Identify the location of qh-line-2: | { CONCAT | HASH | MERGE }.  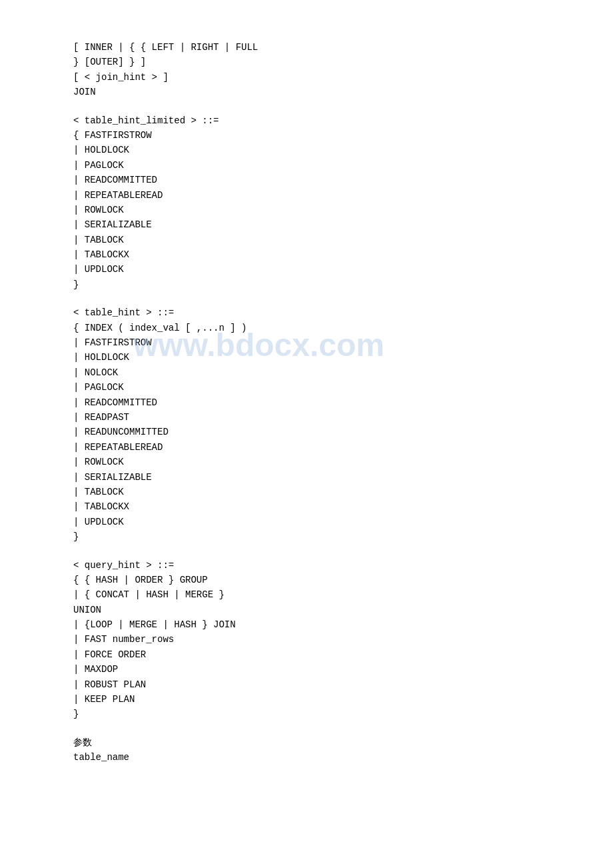
(316, 595).